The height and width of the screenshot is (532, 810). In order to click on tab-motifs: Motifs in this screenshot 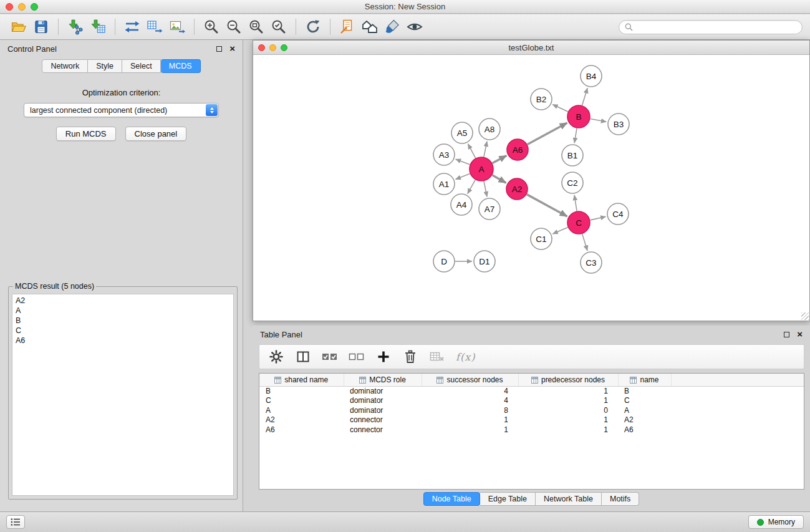, I will do `click(620, 499)`.